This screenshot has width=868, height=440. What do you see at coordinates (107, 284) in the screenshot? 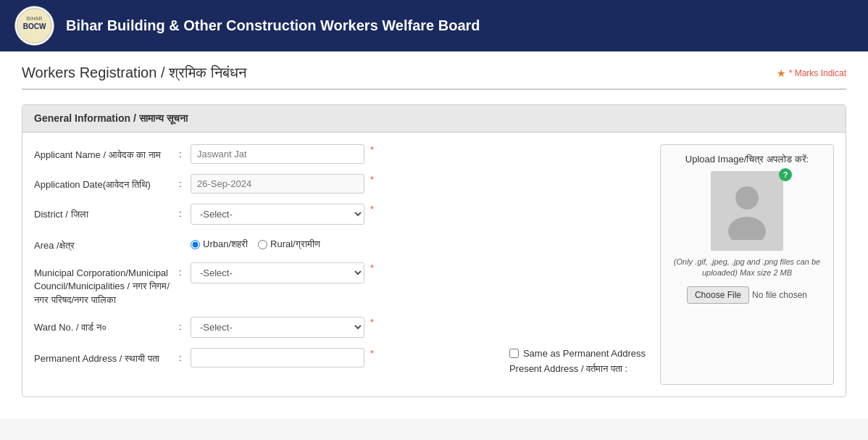
I see `municipal-label: Municipal Corporation/Municipal Council/…` at bounding box center [107, 284].